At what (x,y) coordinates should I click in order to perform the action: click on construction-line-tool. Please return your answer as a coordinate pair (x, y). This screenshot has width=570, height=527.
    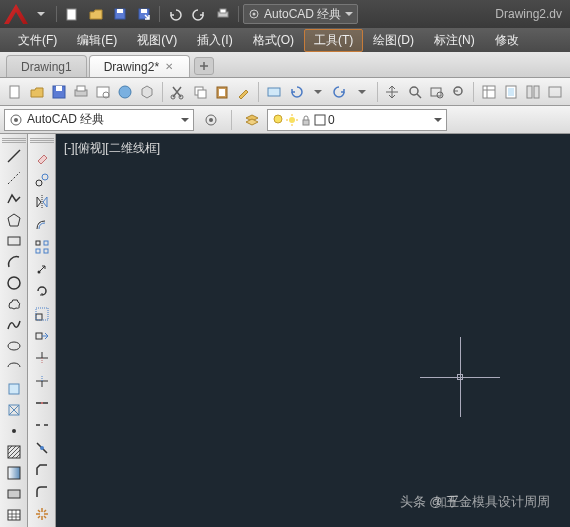
    Looking at the image, I should click on (14, 178).